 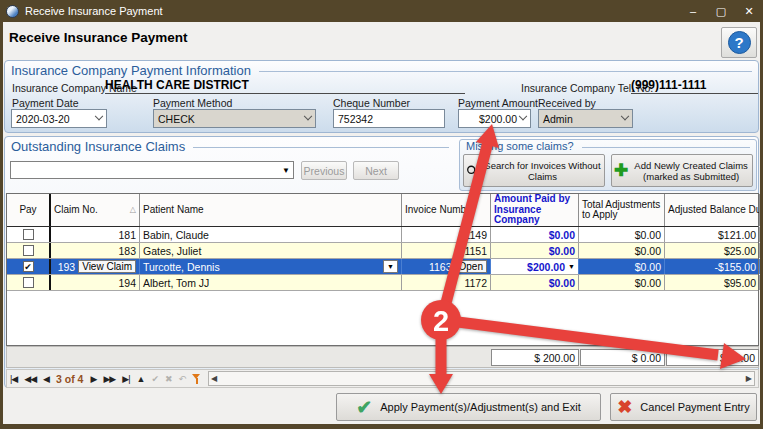 What do you see at coordinates (2, 226) in the screenshot?
I see `window-border-left` at bounding box center [2, 226].